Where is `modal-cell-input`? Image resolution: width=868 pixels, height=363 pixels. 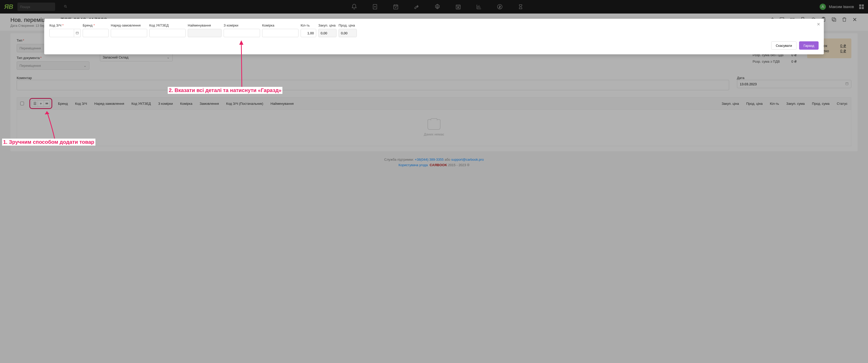
modal-cell-input is located at coordinates (280, 33).